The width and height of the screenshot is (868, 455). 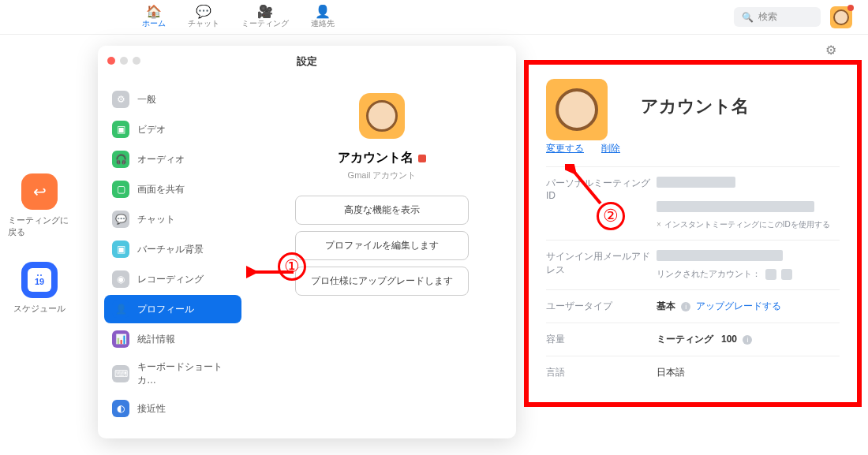 What do you see at coordinates (121, 189) in the screenshot?
I see `share-screen-icon: ▢` at bounding box center [121, 189].